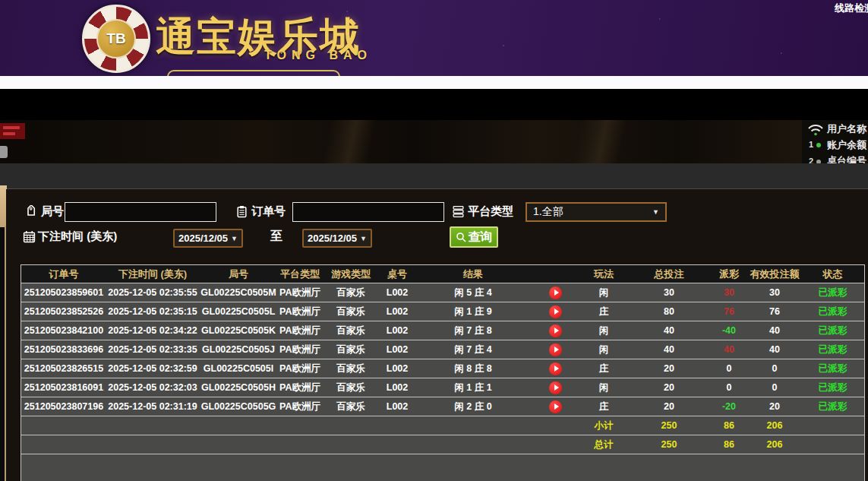 The height and width of the screenshot is (481, 868). What do you see at coordinates (775, 274) in the screenshot?
I see `col-header-valid: 有效投注额` at bounding box center [775, 274].